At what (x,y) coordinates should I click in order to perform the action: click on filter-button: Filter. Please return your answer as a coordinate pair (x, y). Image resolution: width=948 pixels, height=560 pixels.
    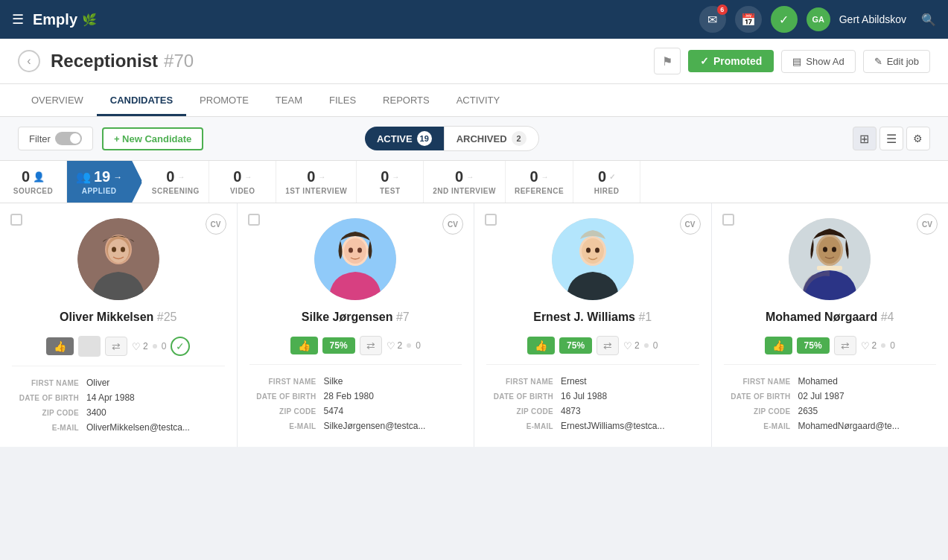
    Looking at the image, I should click on (55, 139).